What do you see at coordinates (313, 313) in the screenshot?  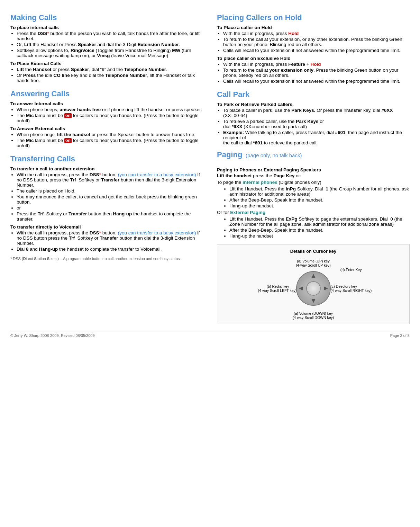 I see `label-bottom-main: (a) Volume (DOWN) key` at bounding box center [313, 313].